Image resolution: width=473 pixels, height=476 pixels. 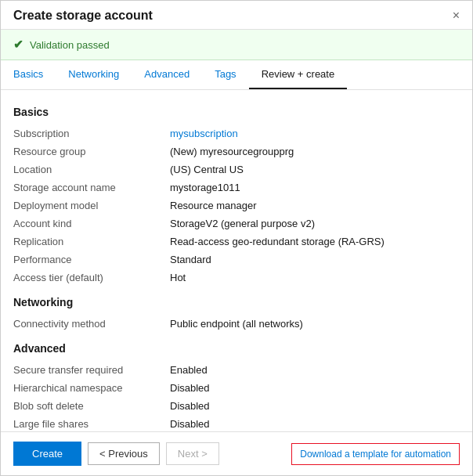 What do you see at coordinates (94, 75) in the screenshot?
I see `tab-networking: Networking` at bounding box center [94, 75].